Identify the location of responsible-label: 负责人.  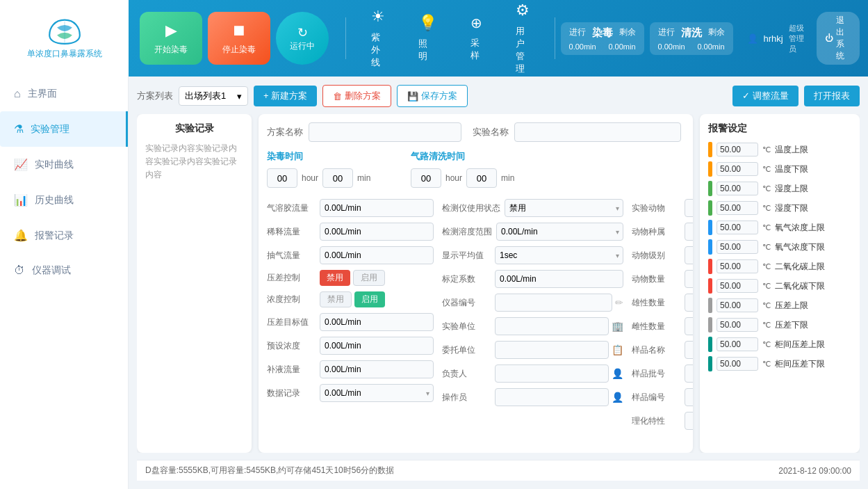
(466, 374).